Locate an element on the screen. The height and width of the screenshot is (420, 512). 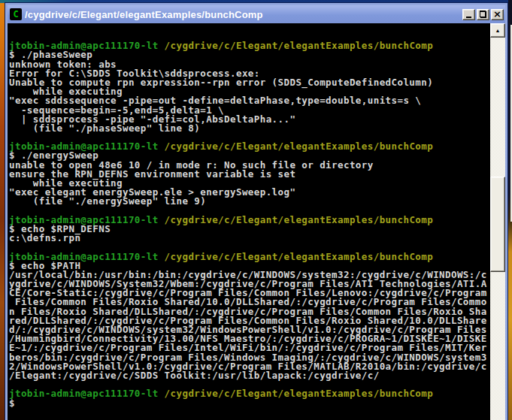
window-controls: × is located at coordinates (483, 15).